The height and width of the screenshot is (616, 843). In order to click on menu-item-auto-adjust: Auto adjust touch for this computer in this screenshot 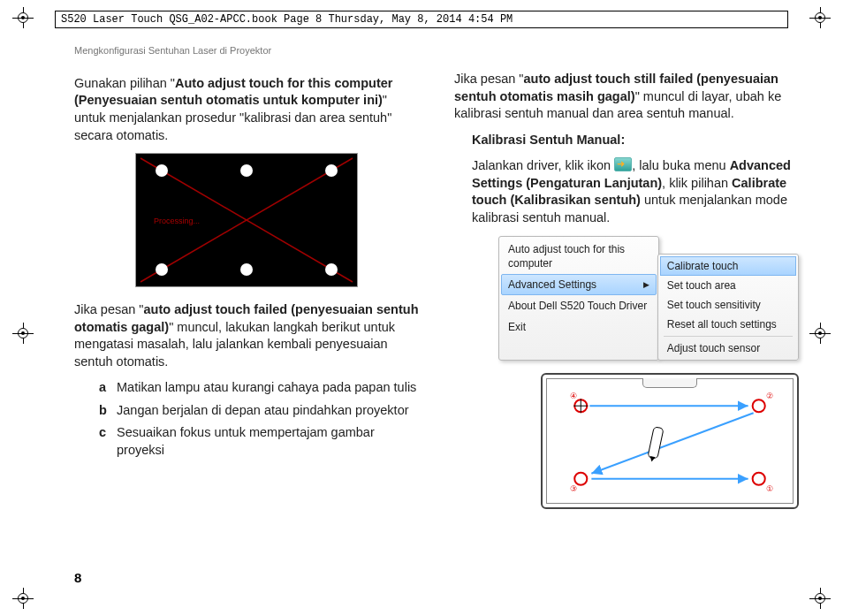, I will do `click(579, 256)`.